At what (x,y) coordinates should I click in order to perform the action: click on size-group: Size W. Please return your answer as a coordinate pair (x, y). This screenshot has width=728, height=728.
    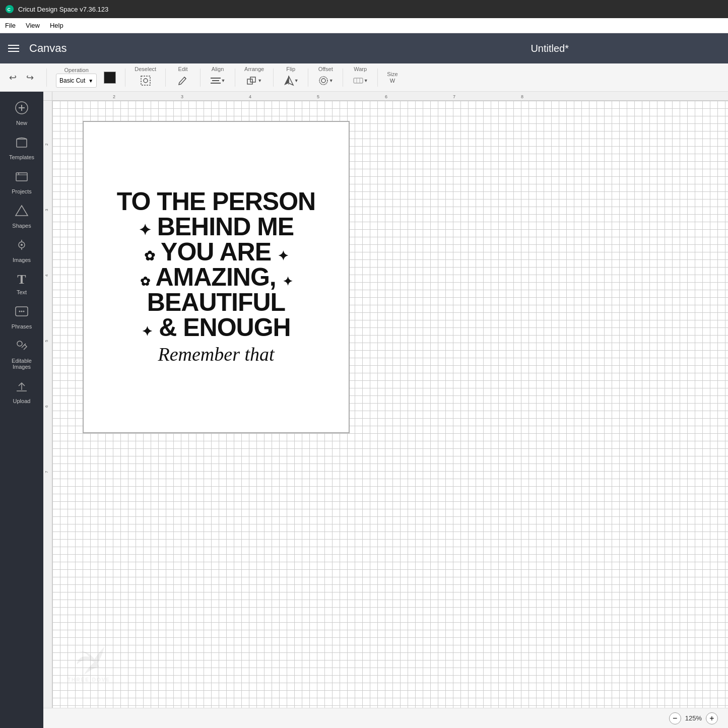
    Looking at the image, I should click on (392, 78).